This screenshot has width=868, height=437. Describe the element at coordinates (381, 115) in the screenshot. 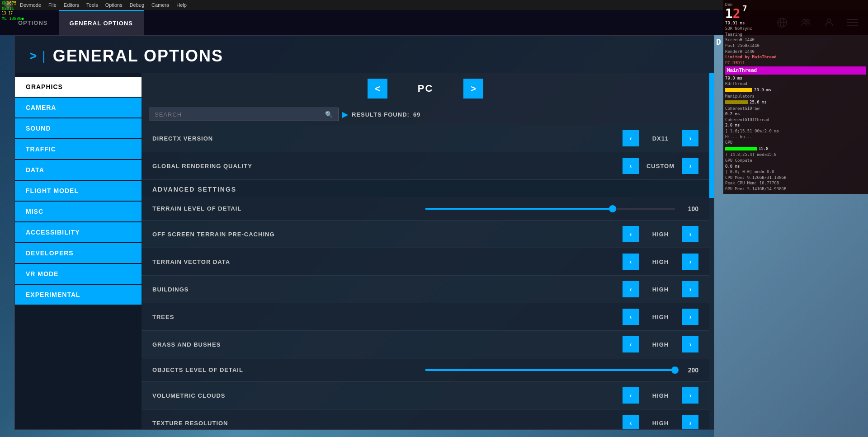

I see `results-label: RESULTS FOUND:` at that location.